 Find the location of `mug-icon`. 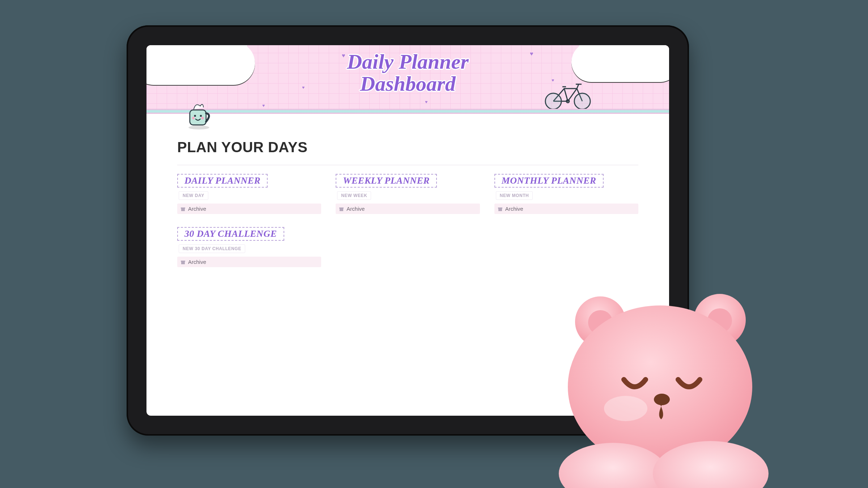

mug-icon is located at coordinates (199, 114).